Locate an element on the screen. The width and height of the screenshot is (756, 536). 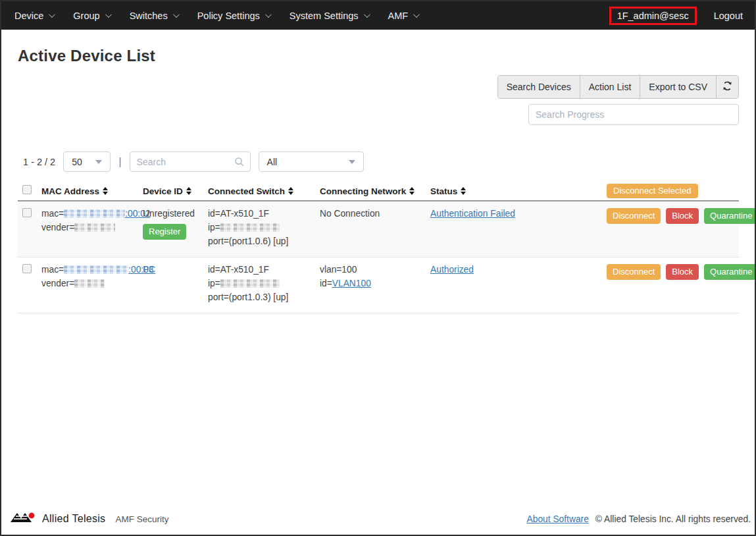
copyright-text: © Allied Telesis Inc. All rights reserve… is located at coordinates (673, 519).